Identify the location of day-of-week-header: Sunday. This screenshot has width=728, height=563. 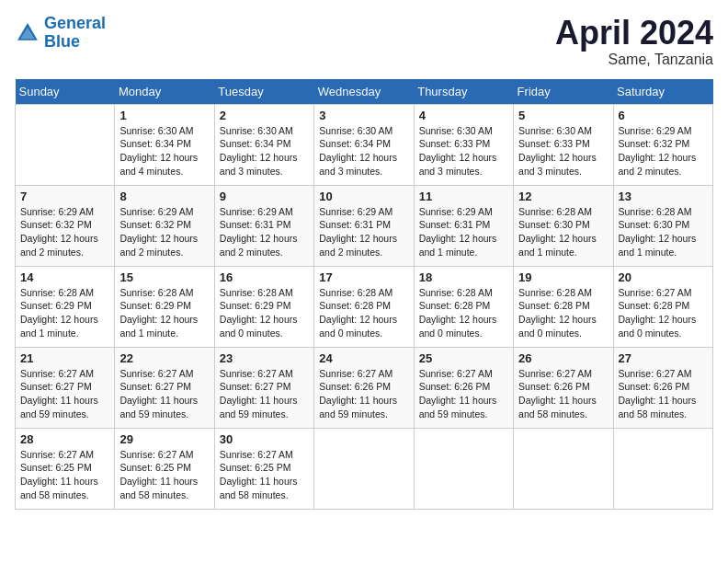
(65, 92).